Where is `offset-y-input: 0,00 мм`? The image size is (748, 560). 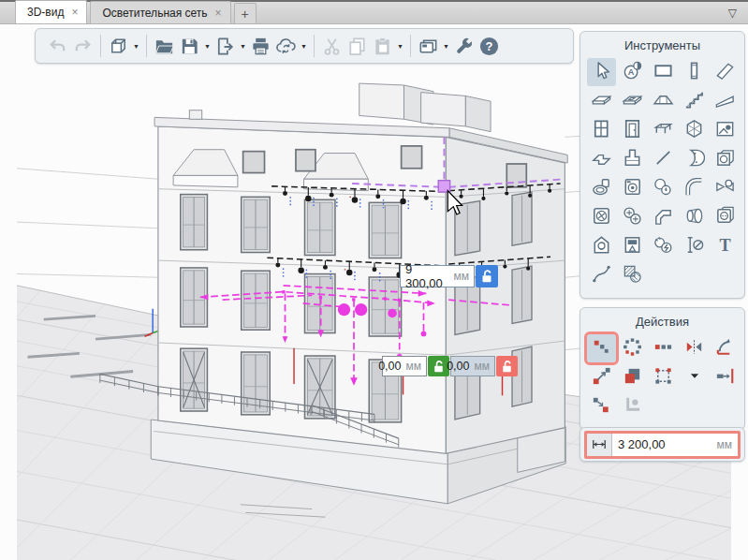
offset-y-input: 0,00 мм is located at coordinates (473, 366).